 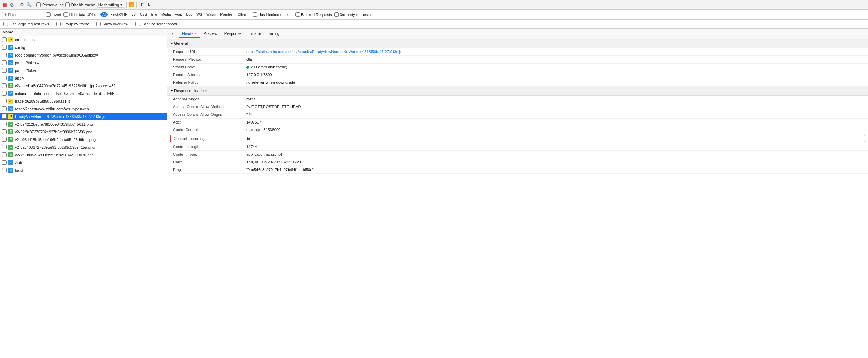 I want to click on tab-response: Response, so click(x=233, y=34).